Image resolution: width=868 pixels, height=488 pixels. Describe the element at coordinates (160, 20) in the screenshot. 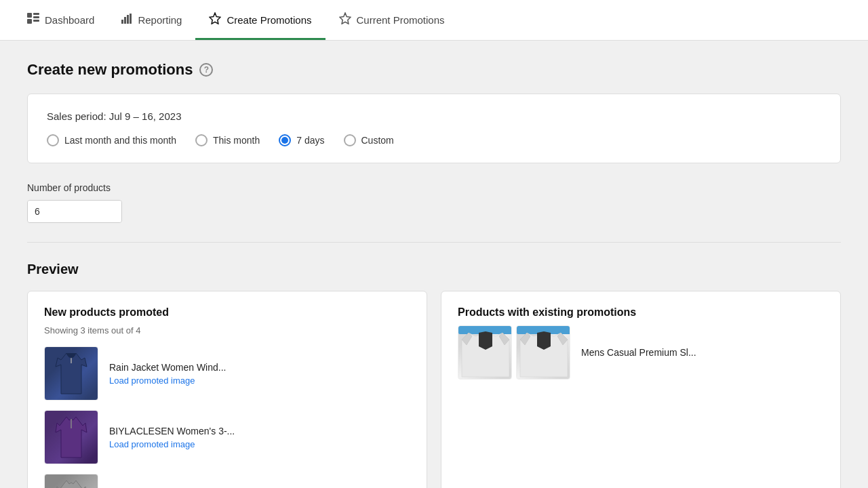

I see `tab-reporting-label: Reporting` at that location.